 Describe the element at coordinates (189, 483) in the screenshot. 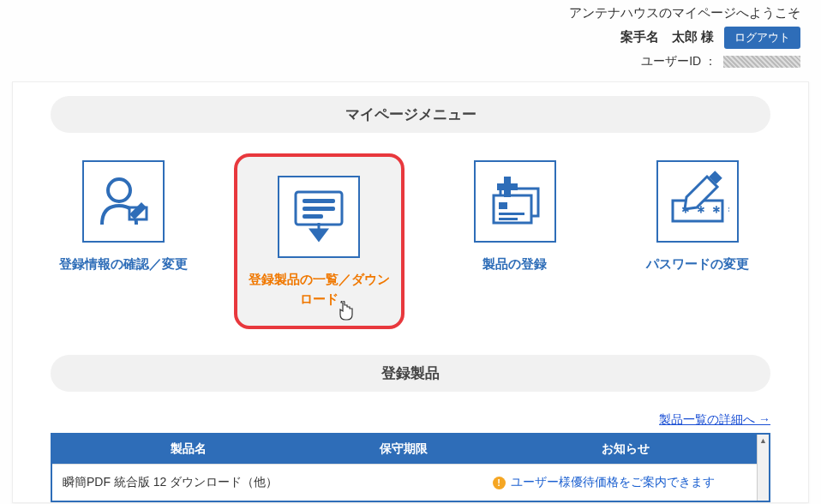

I see `cell-product-name: 瞬簡PDF 統合版 12 ダウンロード（他）` at that location.